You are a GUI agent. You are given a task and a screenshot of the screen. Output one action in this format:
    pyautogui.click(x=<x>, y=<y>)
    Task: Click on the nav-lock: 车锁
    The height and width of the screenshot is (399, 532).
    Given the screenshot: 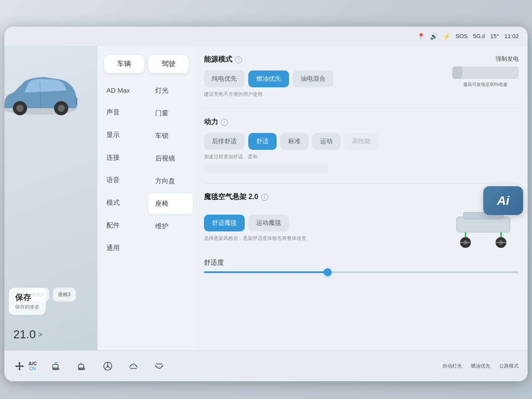 What is the action you would take?
    pyautogui.click(x=171, y=136)
    